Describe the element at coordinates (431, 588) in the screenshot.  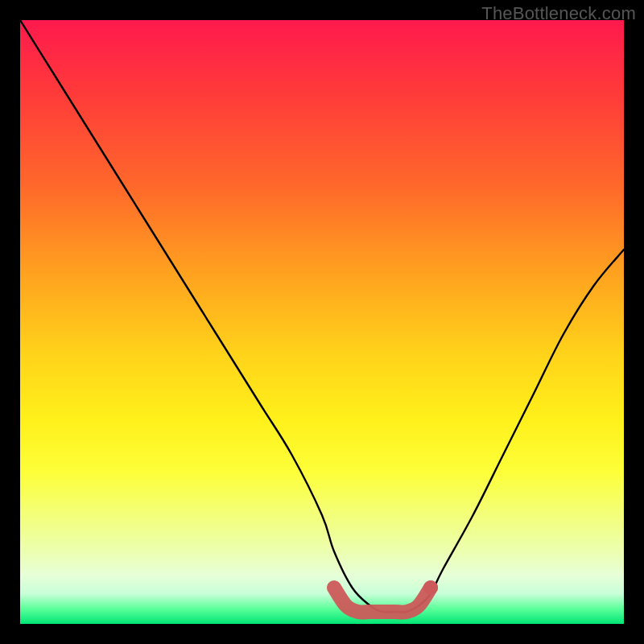
I see `optimal-range-end-dot` at that location.